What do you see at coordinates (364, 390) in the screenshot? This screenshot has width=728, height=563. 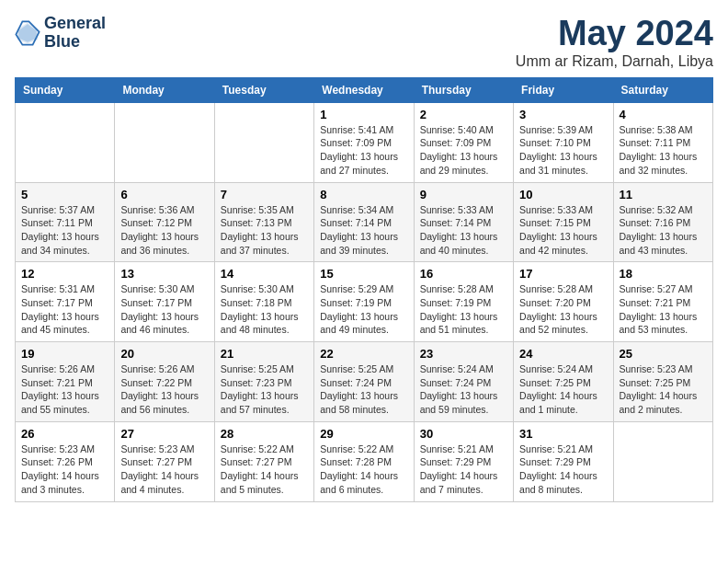 I see `day-info: Sunrise: 5:25 AMSunset: 7:24 PMDaylight:…` at bounding box center [364, 390].